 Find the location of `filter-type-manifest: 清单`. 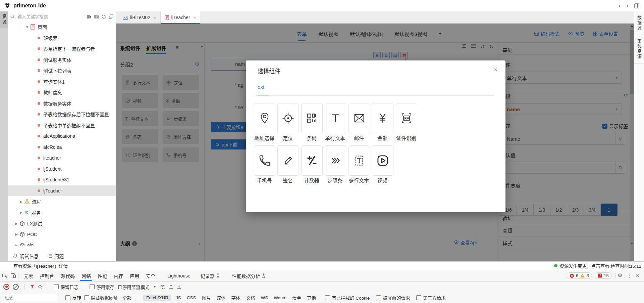

filter-type-manifest: 清单 is located at coordinates (297, 298).